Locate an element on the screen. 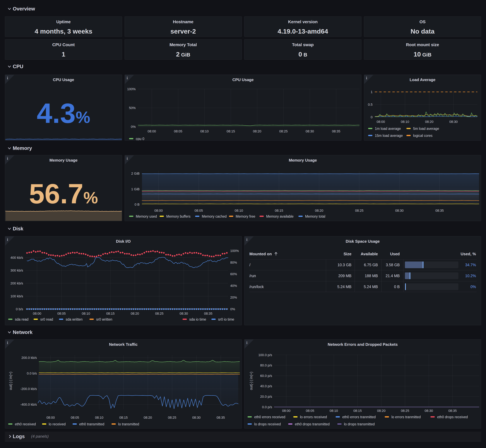 The height and width of the screenshot is (448, 486). svg-text: /run is located at coordinates (253, 276).